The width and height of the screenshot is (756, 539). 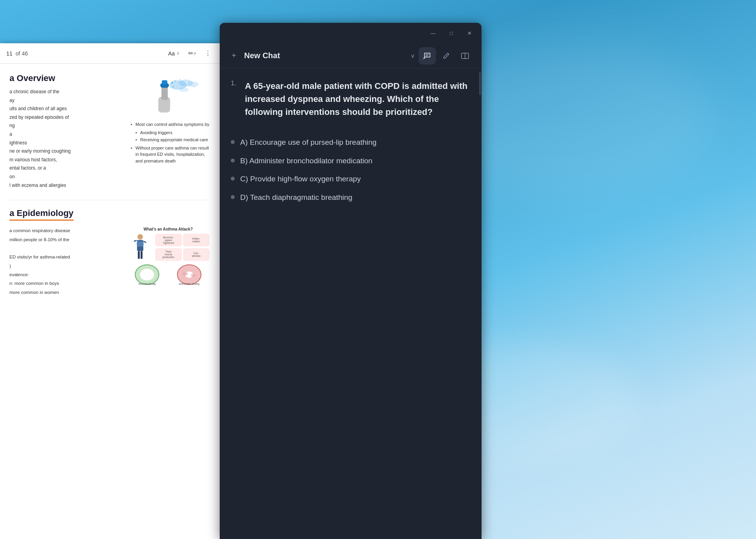 What do you see at coordinates (308, 142) in the screenshot?
I see `answer-text-a: A) Encourage use of pursed-lip breathing` at bounding box center [308, 142].